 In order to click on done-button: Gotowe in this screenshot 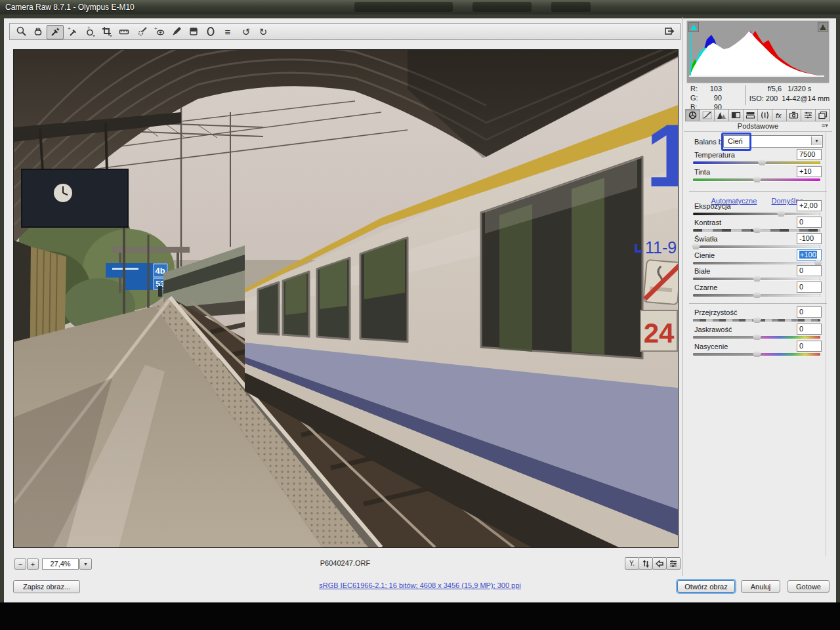, I will do `click(808, 587)`.